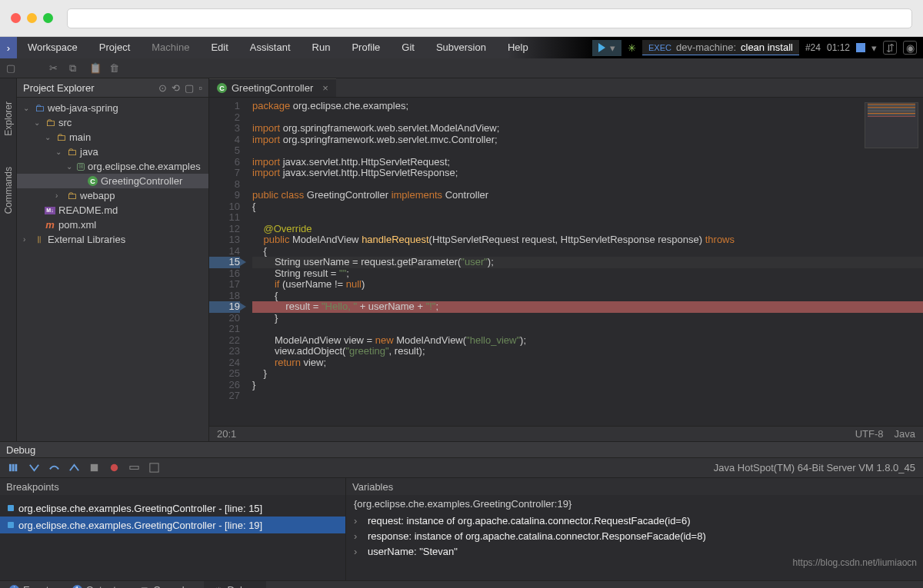 The image size is (923, 588). Describe the element at coordinates (890, 48) in the screenshot. I see `split-icon: ⇵` at that location.